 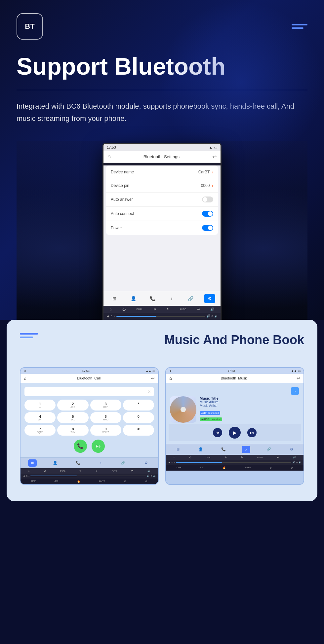 What do you see at coordinates (201, 449) in the screenshot?
I see `music-contacts-icon: 👤` at bounding box center [201, 449].